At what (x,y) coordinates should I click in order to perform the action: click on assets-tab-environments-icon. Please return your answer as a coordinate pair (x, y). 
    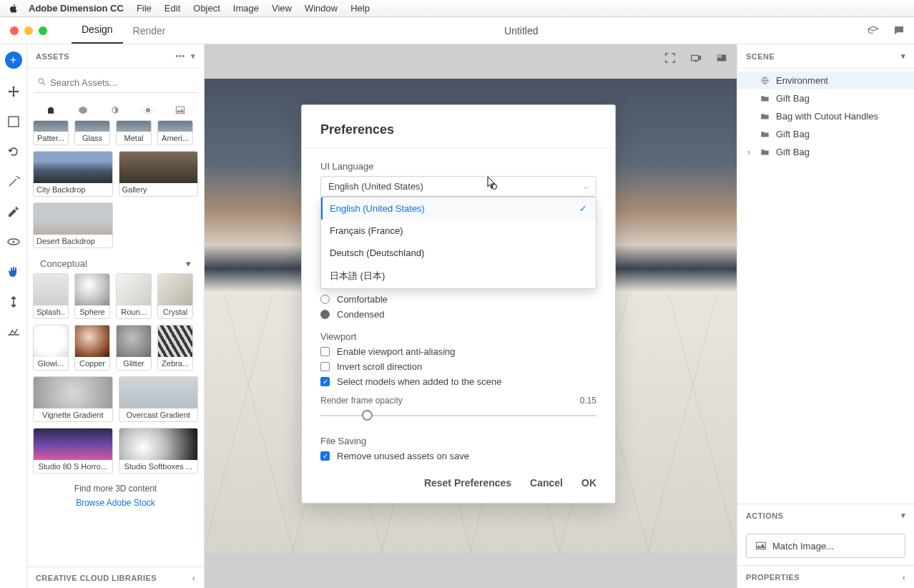
    Looking at the image, I should click on (148, 110).